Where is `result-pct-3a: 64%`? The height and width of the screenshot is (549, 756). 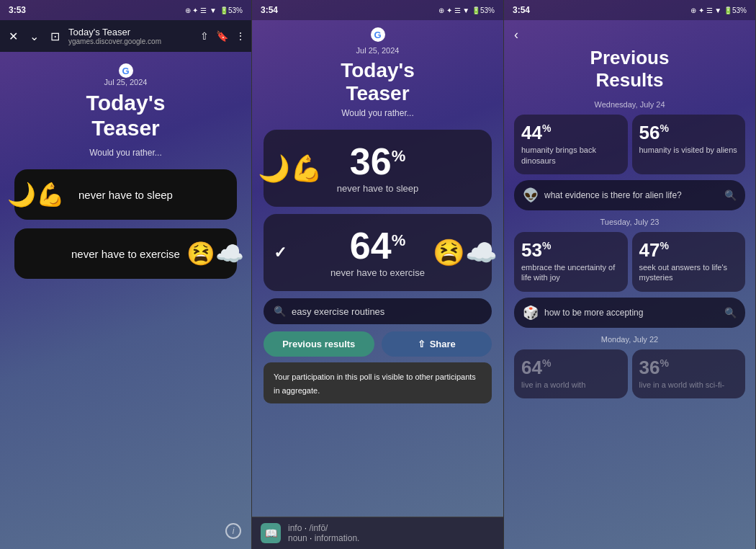
result-pct-3a: 64% is located at coordinates (571, 367).